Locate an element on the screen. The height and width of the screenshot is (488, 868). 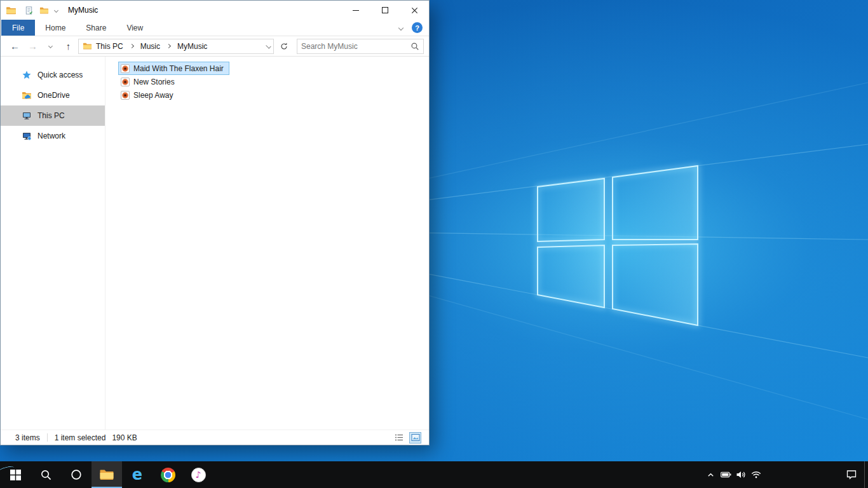
chrome-icon is located at coordinates (168, 475).